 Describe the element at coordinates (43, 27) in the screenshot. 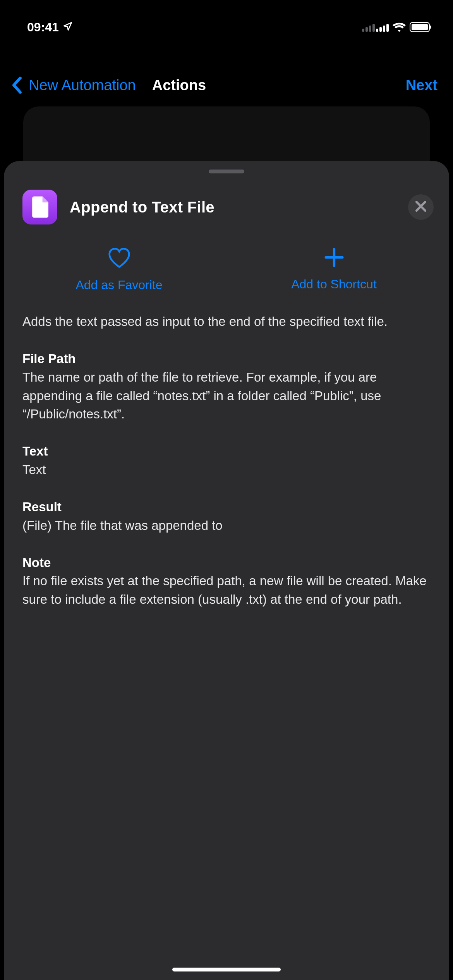

I see `status-time: 09:41` at that location.